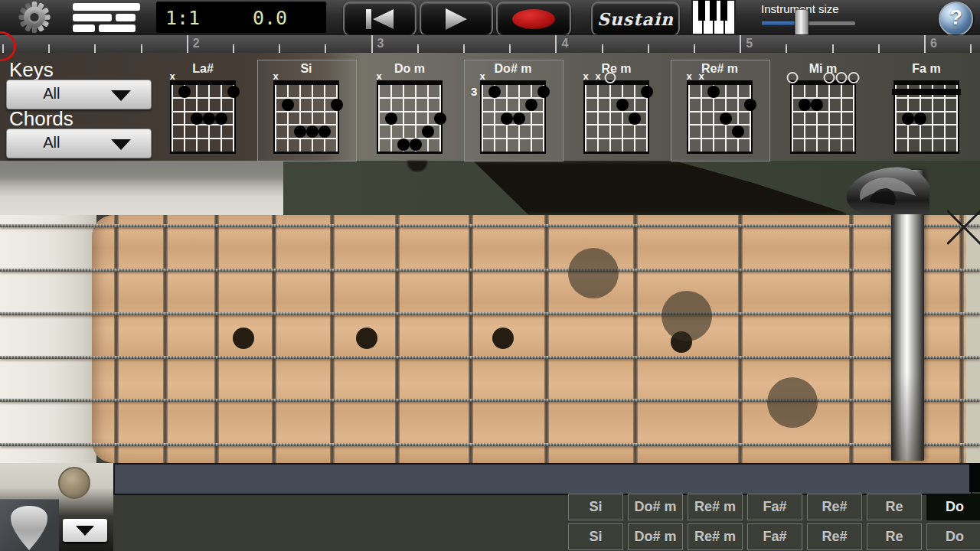 Image resolution: width=980 pixels, height=551 pixels. Describe the element at coordinates (29, 525) in the screenshot. I see `pick-button` at that location.